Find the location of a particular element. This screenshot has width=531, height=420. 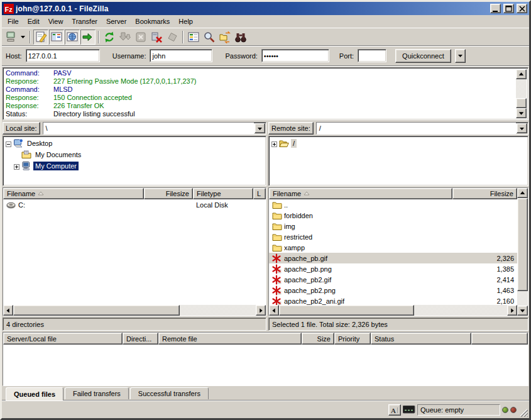

menu-transfer: Transfer is located at coordinates (84, 21).